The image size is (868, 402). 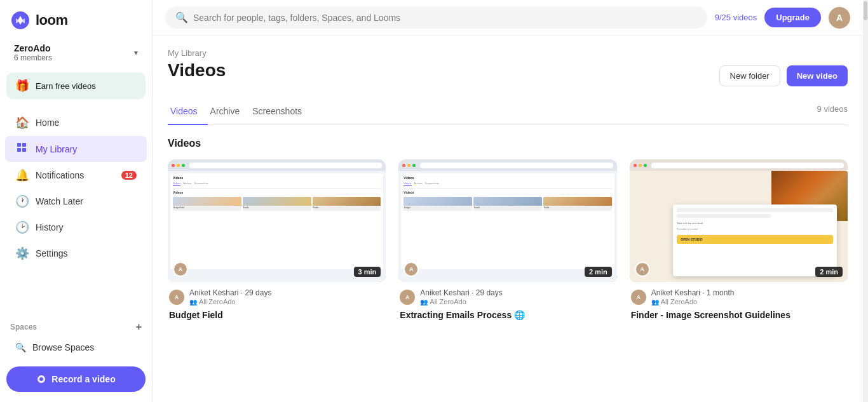 I want to click on tab-screenshots: Screenshots, so click(x=281, y=113).